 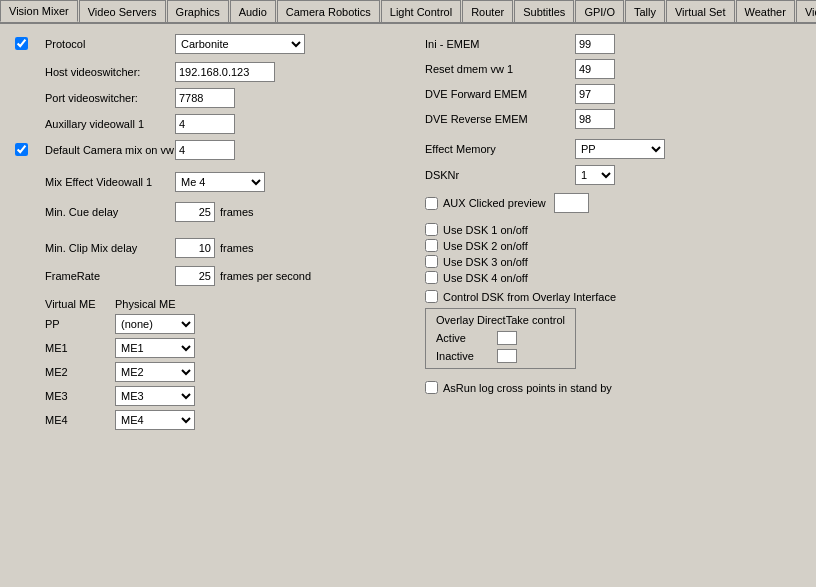 What do you see at coordinates (595, 69) in the screenshot?
I see `reset-dmem-input` at bounding box center [595, 69].